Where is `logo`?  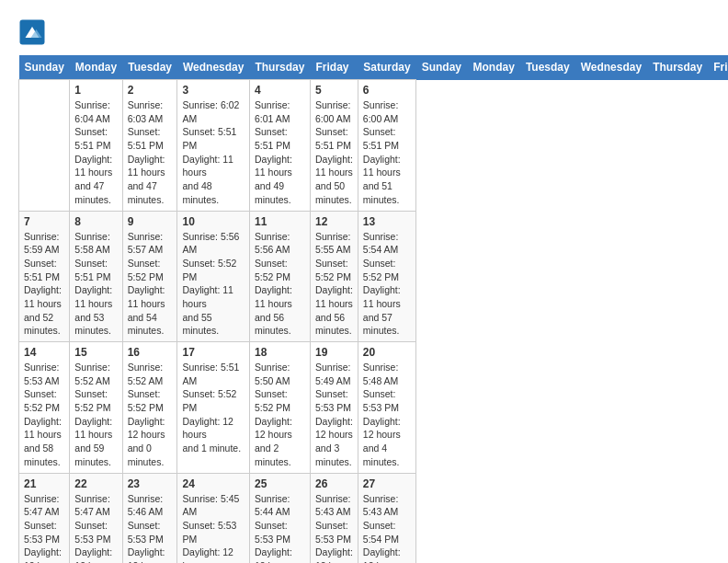
logo is located at coordinates (34, 32).